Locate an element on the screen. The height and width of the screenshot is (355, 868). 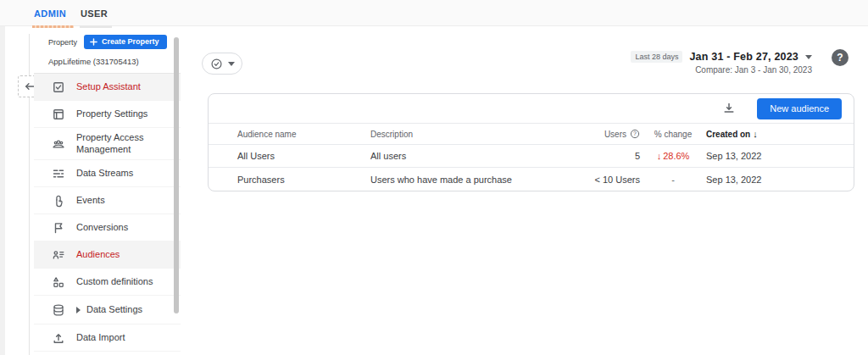
sidebar-item-label: Data Import is located at coordinates (122, 338).